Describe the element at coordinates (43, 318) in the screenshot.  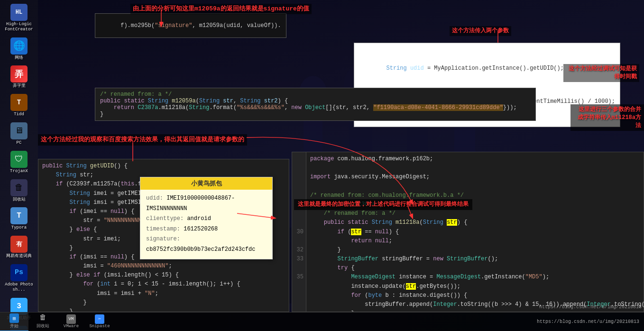
I see `taskbar-recycle-icon: 🗑` at that location.